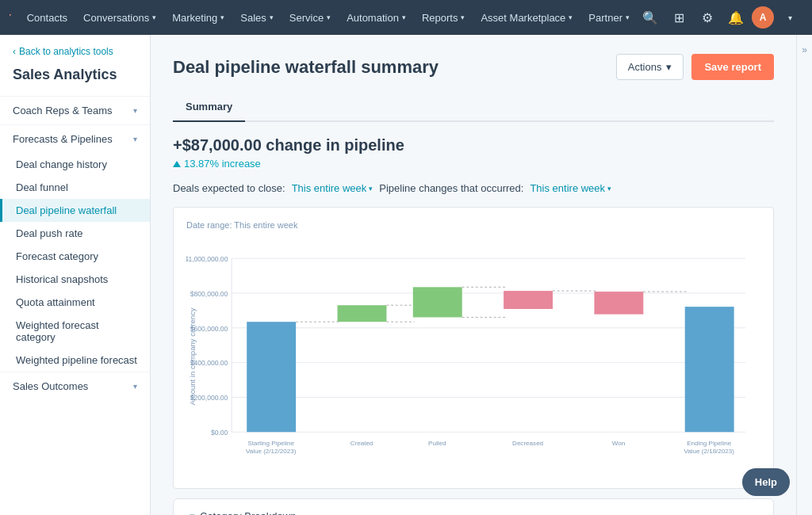 Image resolution: width=812 pixels, height=515 pixels. What do you see at coordinates (444, 17) in the screenshot?
I see `nav-reports: Reports ▾` at bounding box center [444, 17].